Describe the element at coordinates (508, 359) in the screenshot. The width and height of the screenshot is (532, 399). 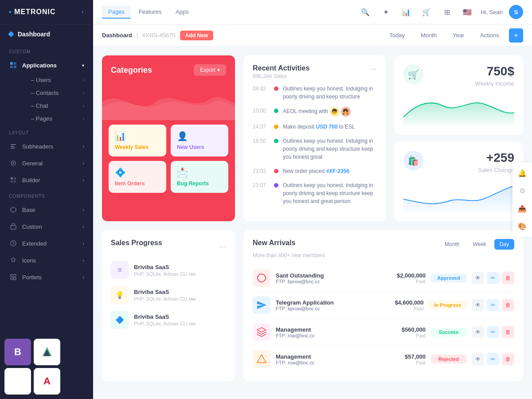
I see `arrival-action-delete-3: 🗑` at that location.